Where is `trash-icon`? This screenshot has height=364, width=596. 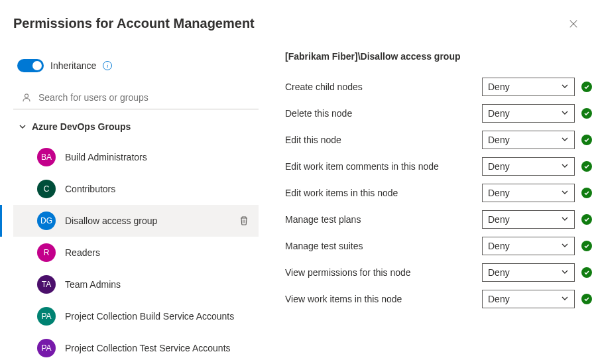 trash-icon is located at coordinates (244, 221).